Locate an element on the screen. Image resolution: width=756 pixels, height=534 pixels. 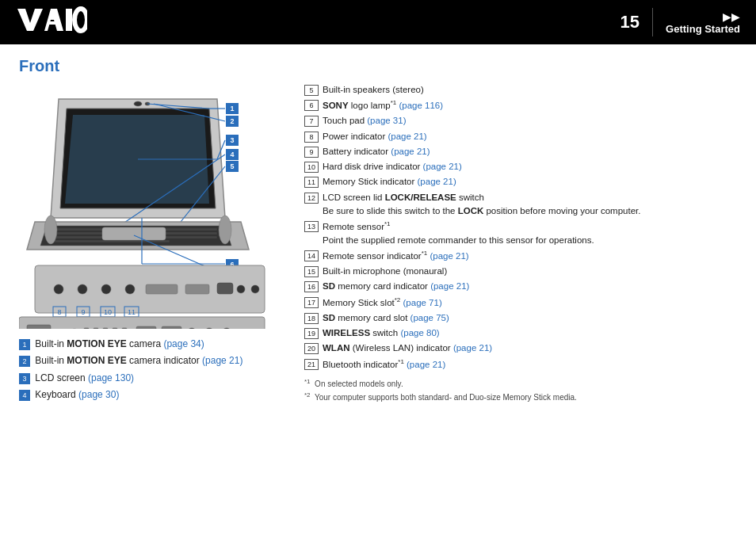
badge-16: 16 is located at coordinates (311, 287).